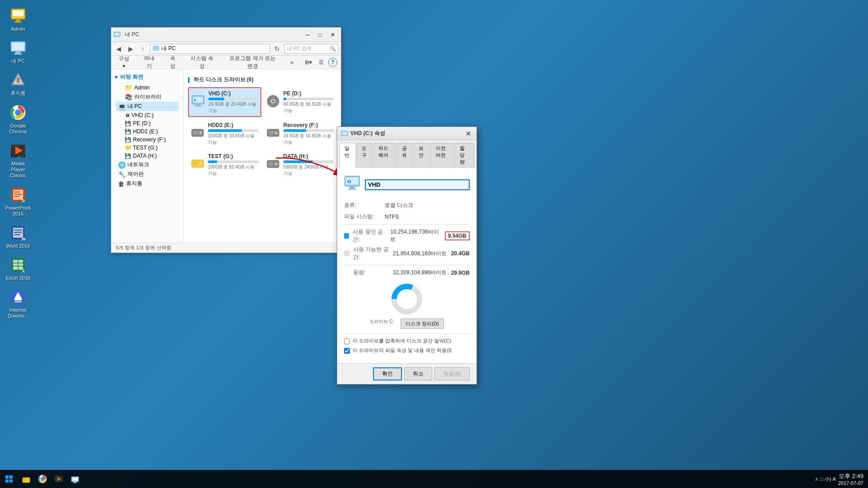 This screenshot has width=868, height=488. Describe the element at coordinates (308, 62) in the screenshot. I see `view-icons-button: ⊞▾` at that location.